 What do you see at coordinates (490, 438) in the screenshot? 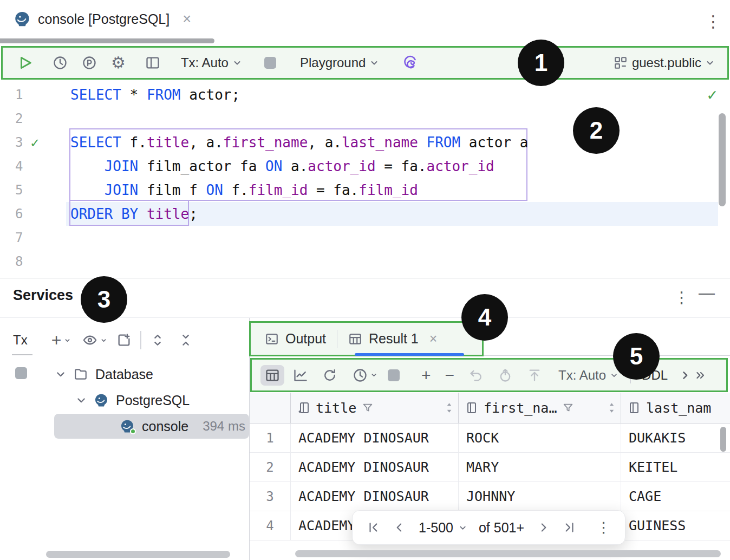
I see `table-row: 1ACADEMY DINOSAURROCKDUKAKIS` at bounding box center [490, 438].